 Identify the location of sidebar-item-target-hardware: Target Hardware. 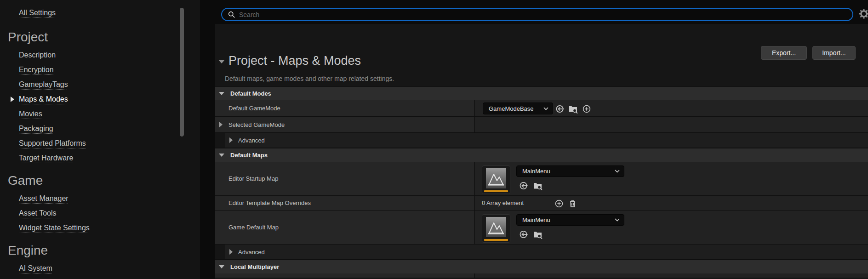
(100, 158).